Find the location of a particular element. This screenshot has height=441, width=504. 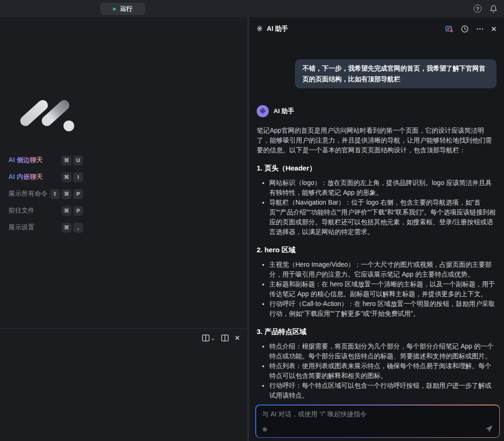

bullet-item: 导航栏（Navigation Bar）：位于 logo 右侧，包含主要的导航选项… is located at coordinates (383, 217).